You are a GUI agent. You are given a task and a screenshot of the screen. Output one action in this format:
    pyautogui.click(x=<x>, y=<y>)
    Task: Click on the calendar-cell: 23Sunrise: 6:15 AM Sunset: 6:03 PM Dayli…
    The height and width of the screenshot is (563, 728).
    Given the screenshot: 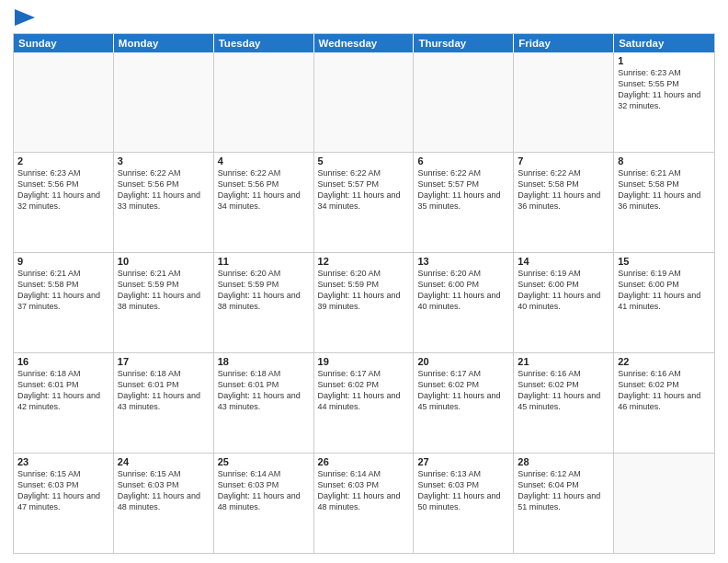 What is the action you would take?
    pyautogui.click(x=64, y=503)
    